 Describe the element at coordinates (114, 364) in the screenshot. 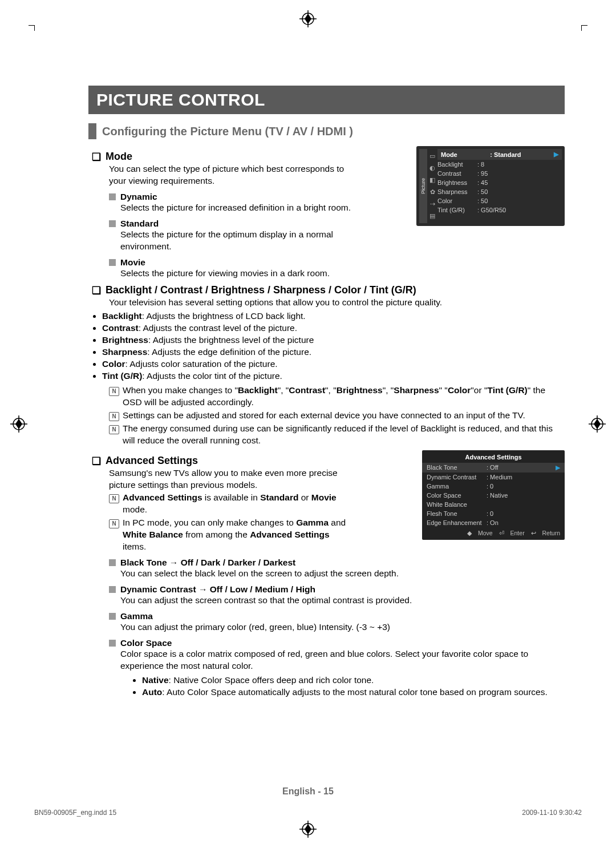

I see `bullet-term: Color` at that location.